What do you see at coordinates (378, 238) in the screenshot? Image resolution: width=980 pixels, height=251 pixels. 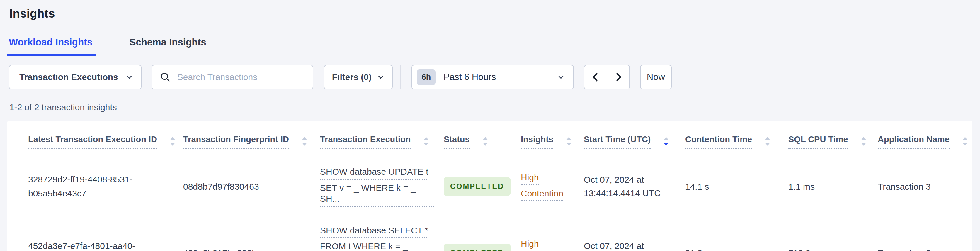 I see `statement-link: SHOW database SELECT * FROM t WHERE k = …` at bounding box center [378, 238].